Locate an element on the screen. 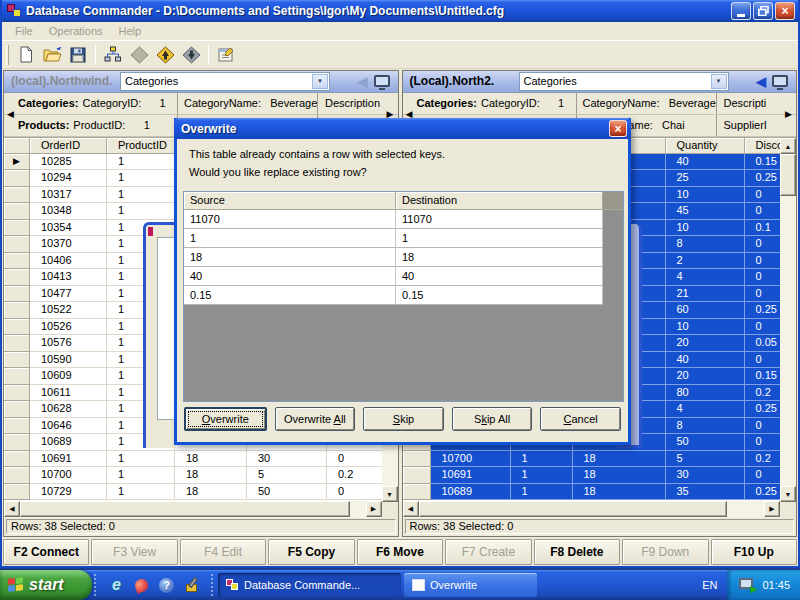 The width and height of the screenshot is (800, 600). diamond-down-gray-icon is located at coordinates (191, 54).